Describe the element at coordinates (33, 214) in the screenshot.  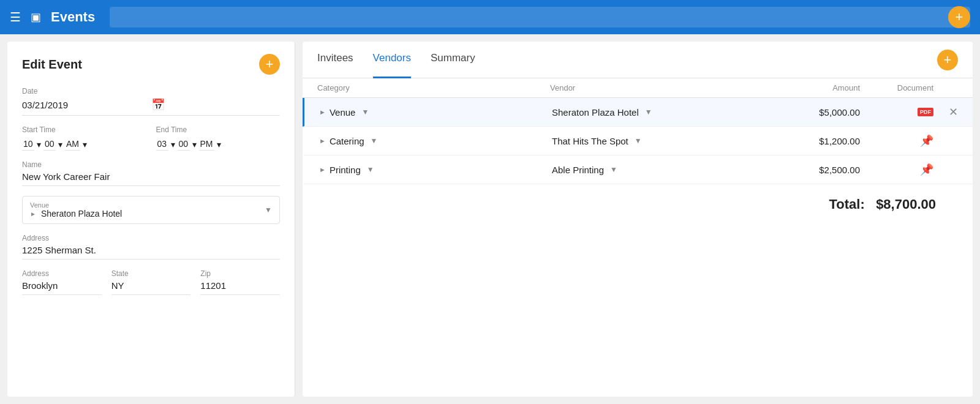
I see `venue-expand-icon: ►` at that location.